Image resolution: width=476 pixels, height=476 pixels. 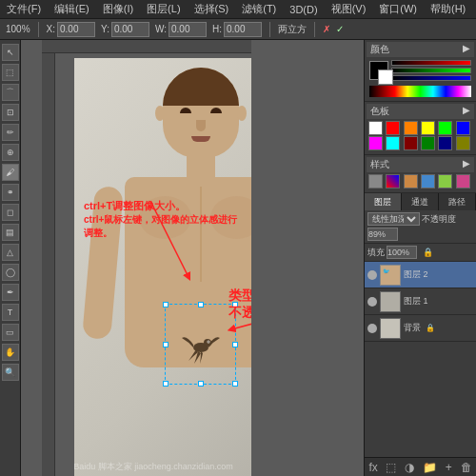 I want to click on swatch-yellow, so click(x=428, y=128).